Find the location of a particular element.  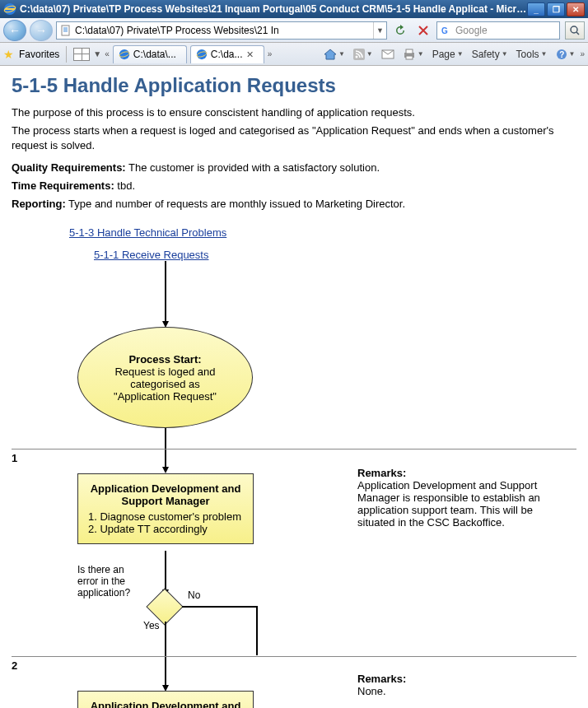

decision-no: No is located at coordinates (194, 595).